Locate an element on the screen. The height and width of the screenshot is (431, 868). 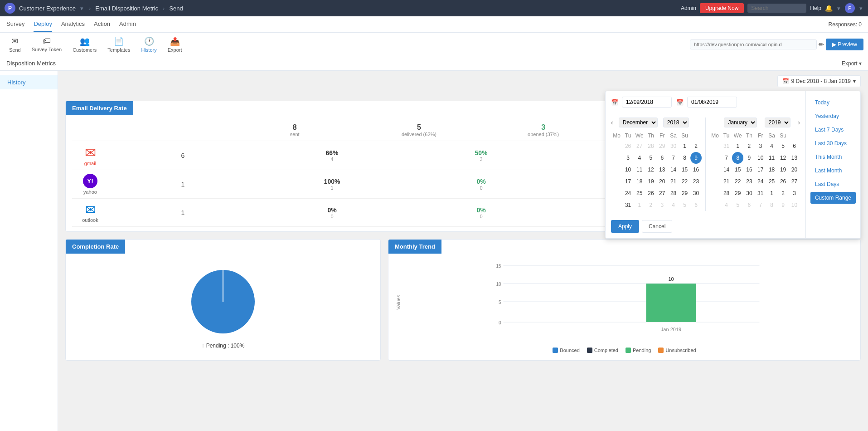
preview-button: ▶ Preview is located at coordinates (845, 44).